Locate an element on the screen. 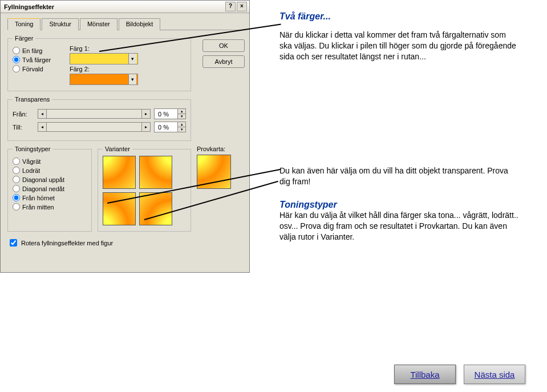 The image size is (547, 392). explain-subtitle: Toningstyper is located at coordinates (399, 205).